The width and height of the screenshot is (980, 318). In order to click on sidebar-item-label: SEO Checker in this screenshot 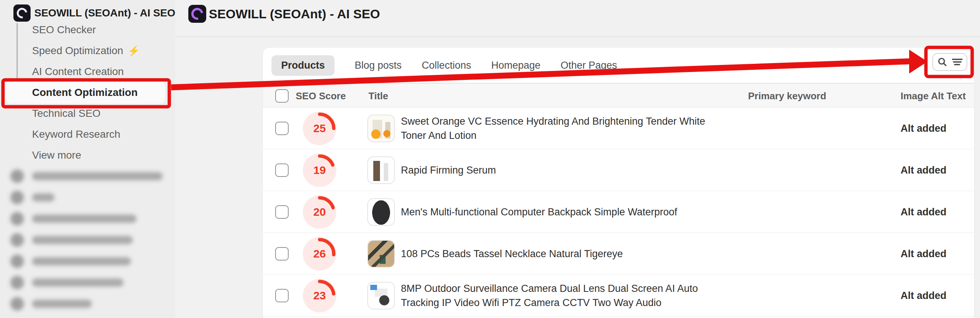, I will do `click(64, 30)`.